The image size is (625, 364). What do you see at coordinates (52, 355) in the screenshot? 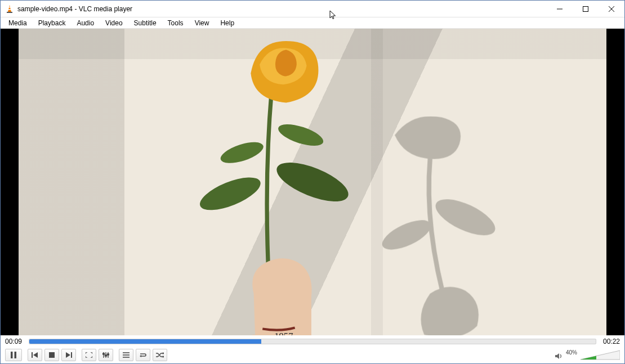
I see `stop-button` at bounding box center [52, 355].